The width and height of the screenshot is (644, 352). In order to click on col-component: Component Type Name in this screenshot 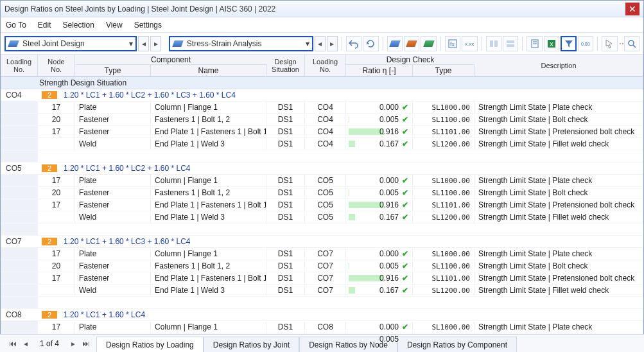, I will do `click(171, 66)`.